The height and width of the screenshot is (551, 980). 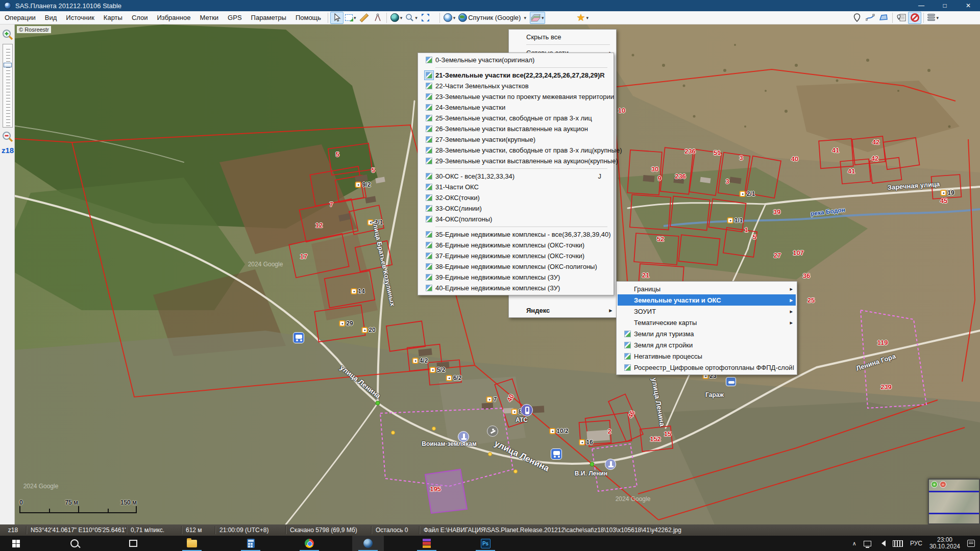 What do you see at coordinates (235, 17) in the screenshot?
I see `menu-gps: GPS` at bounding box center [235, 17].